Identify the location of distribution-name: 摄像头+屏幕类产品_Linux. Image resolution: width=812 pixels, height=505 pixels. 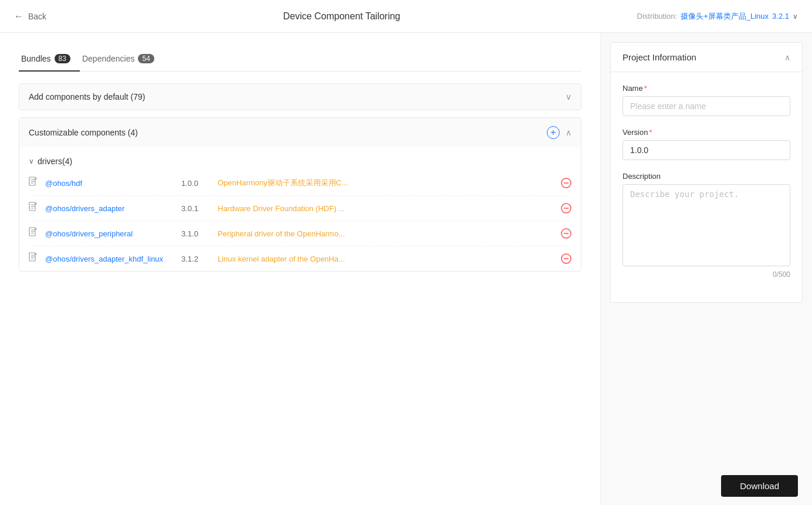
(725, 16).